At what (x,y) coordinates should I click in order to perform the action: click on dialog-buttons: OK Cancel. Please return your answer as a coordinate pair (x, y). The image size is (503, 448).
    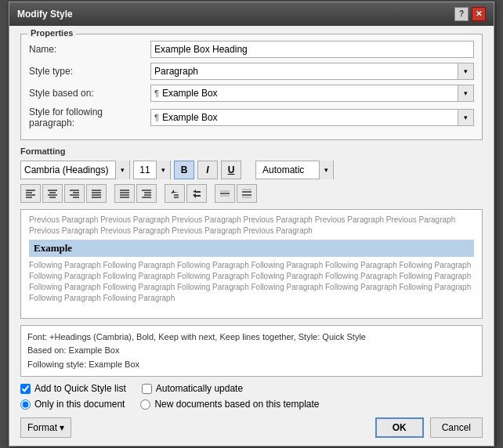
    Looking at the image, I should click on (429, 428).